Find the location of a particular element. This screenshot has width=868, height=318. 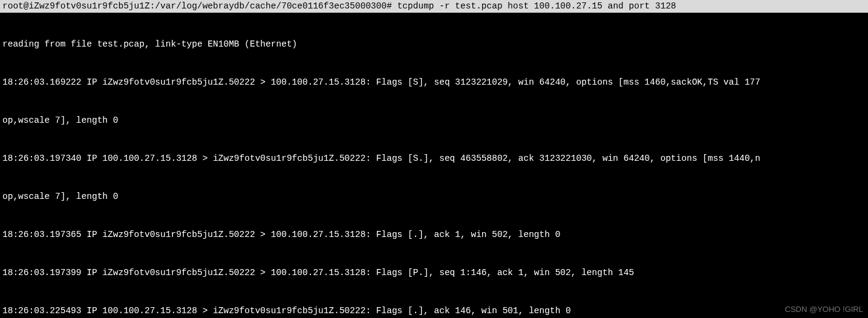

output-line: 18:26:03.225493 IP 100.100.27.15.3128 > … is located at coordinates (434, 311).